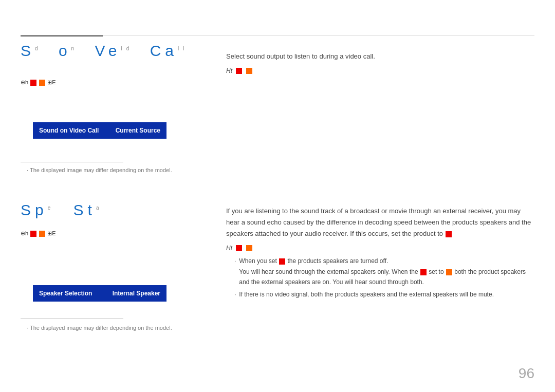 The height and width of the screenshot is (392, 555). I want to click on section1-hint-label: Ht, so click(229, 71).